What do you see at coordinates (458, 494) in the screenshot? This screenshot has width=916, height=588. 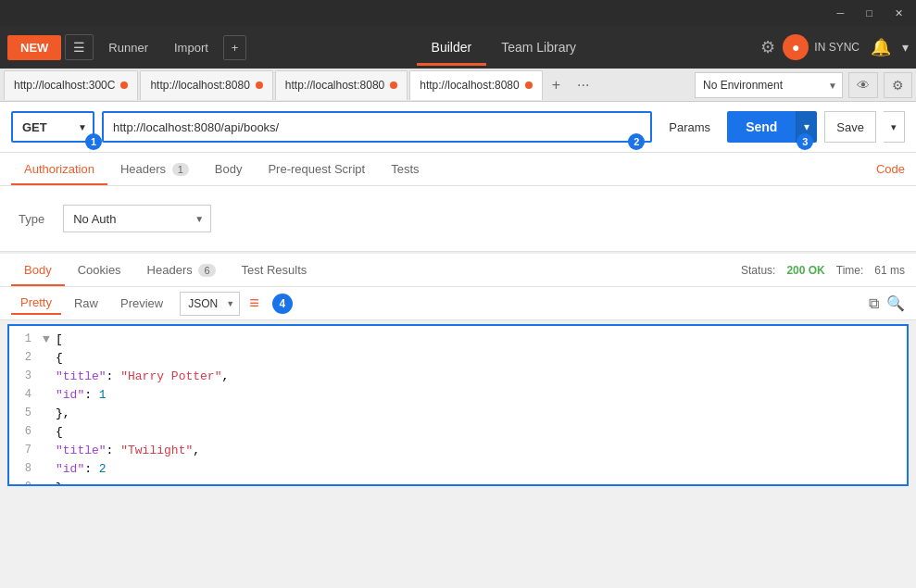 I see `horizontal-scrollbar` at bounding box center [458, 494].